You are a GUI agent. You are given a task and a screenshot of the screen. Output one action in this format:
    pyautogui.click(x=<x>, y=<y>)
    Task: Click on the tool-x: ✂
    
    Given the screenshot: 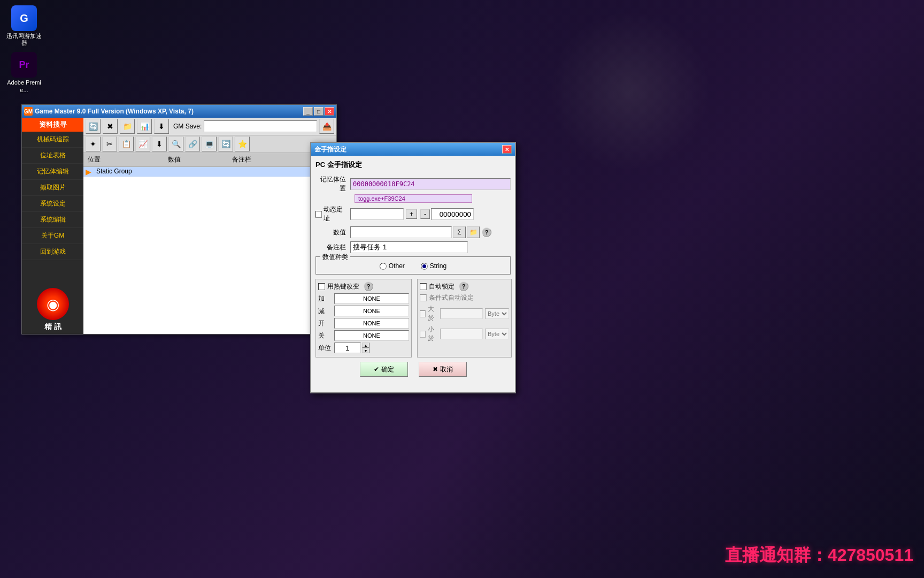 What is the action you would take?
    pyautogui.click(x=110, y=144)
    